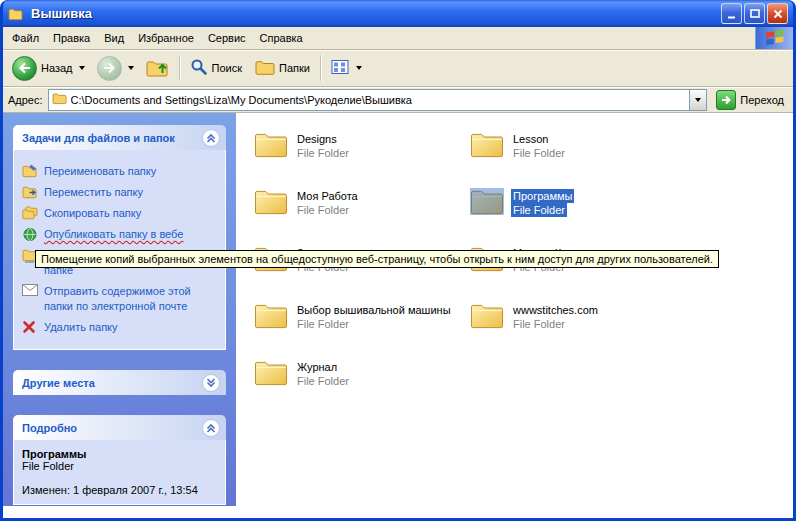  I want to click on addressbar: Адрес: C:\Documents and Settings\Liza\My…, so click(398, 100).